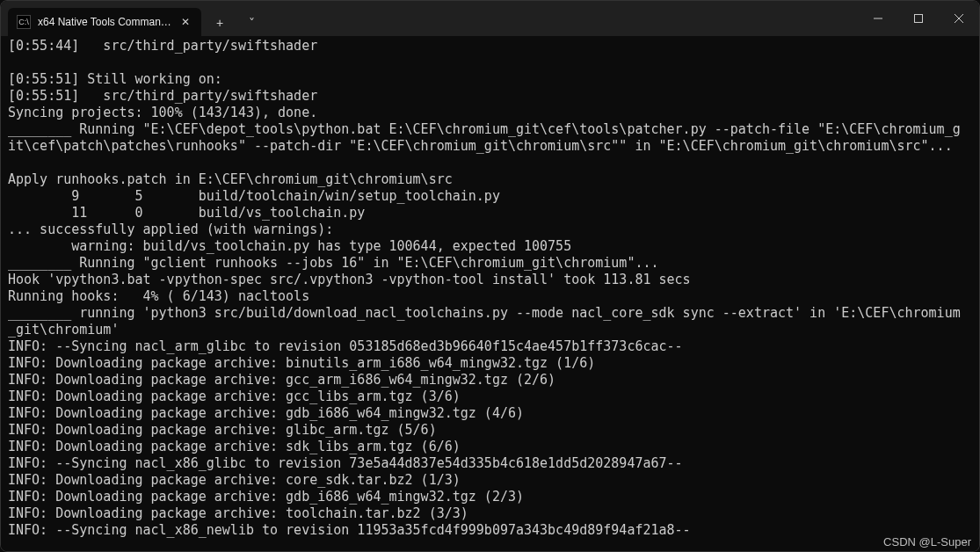 This screenshot has height=552, width=980. What do you see at coordinates (251, 23) in the screenshot?
I see `tab-dropdown-button: ˅` at bounding box center [251, 23].